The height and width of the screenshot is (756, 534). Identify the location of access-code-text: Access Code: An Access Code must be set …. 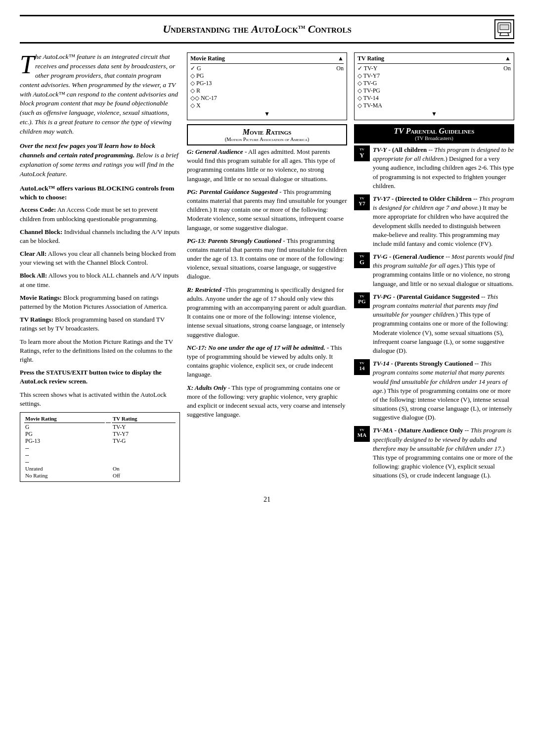
(100, 214).